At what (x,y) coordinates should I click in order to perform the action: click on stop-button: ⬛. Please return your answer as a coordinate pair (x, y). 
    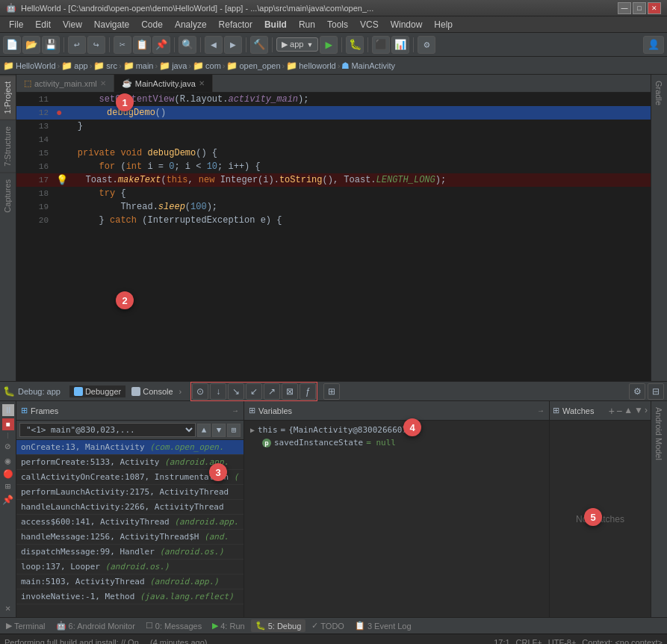
    Looking at the image, I should click on (381, 45).